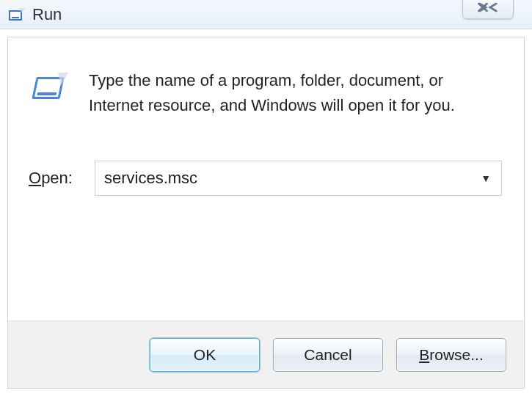 The image size is (532, 396). I want to click on open-combobox: ▼, so click(298, 178).